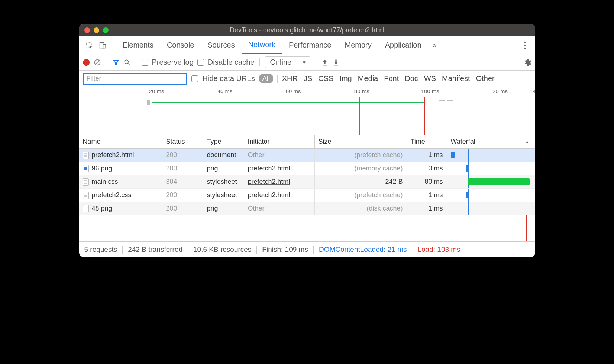  I want to click on inspect-element-icon, so click(90, 45).